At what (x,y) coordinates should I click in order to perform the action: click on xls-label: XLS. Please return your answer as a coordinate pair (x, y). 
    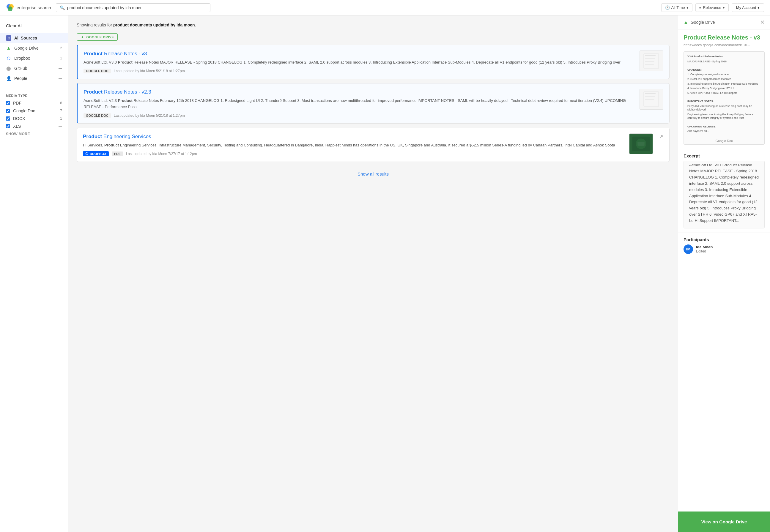
    Looking at the image, I should click on (34, 126).